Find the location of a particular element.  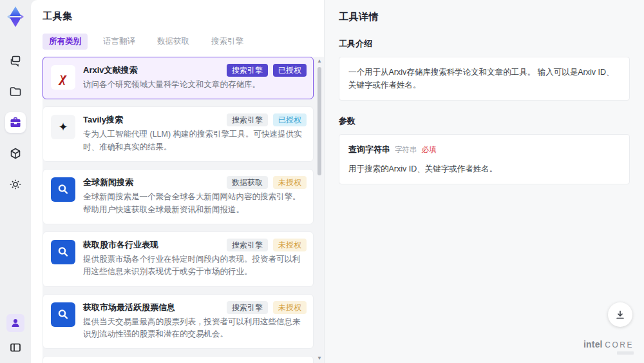

tab-search-engine: 搜索引擎 is located at coordinates (227, 41).